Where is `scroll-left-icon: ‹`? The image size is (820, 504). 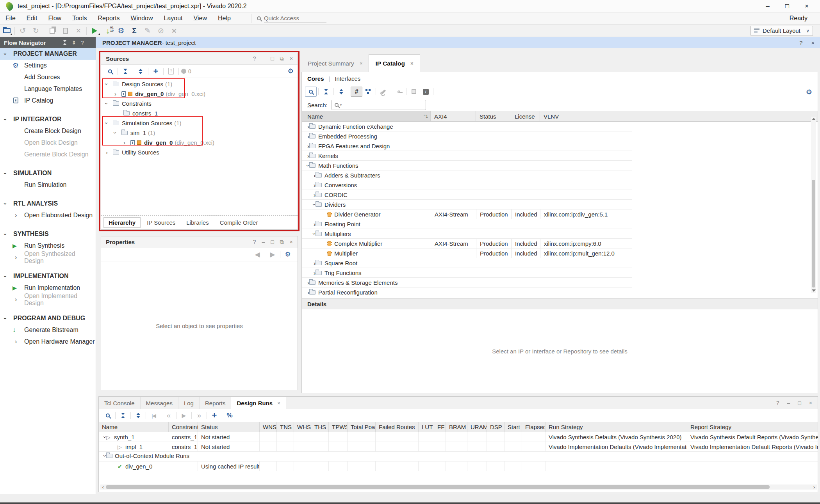 scroll-left-icon: ‹ is located at coordinates (103, 487).